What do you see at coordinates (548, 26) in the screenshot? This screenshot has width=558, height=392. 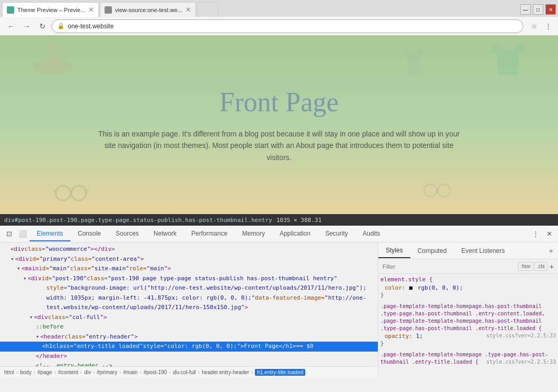 I see `menu-icon: ⋮` at bounding box center [548, 26].